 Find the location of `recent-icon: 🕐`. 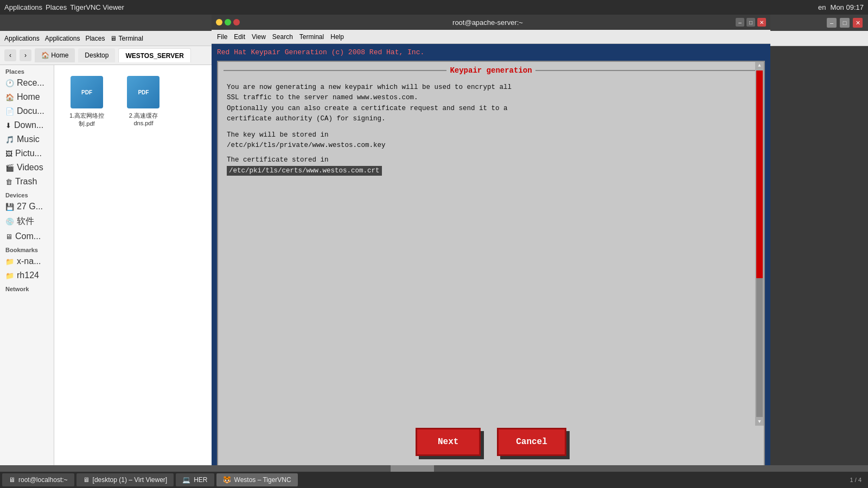

recent-icon: 🕐 is located at coordinates (10, 84).